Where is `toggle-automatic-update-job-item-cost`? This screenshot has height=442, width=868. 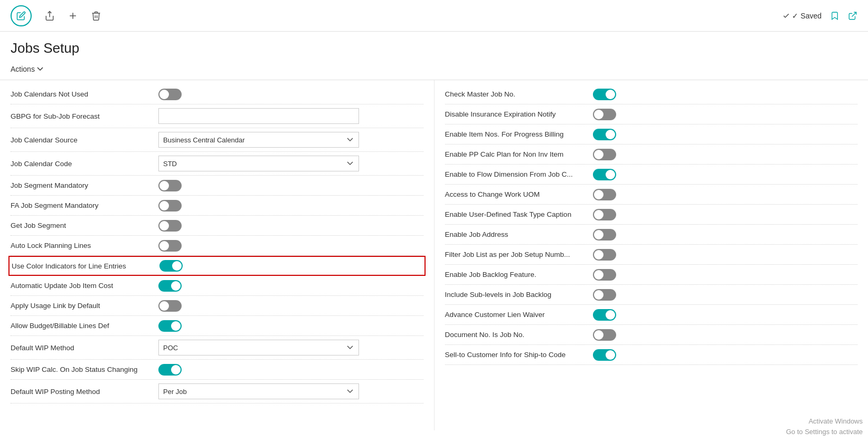
toggle-automatic-update-job-item-cost is located at coordinates (170, 286).